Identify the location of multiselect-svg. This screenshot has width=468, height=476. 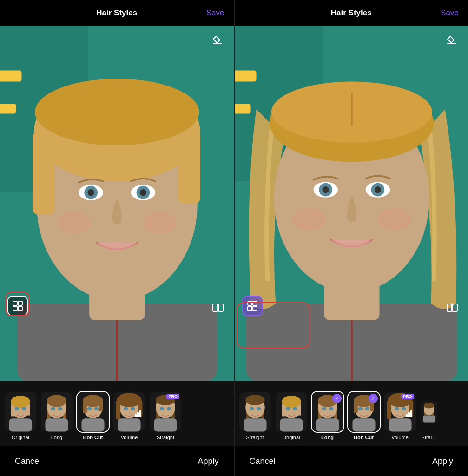
(18, 306).